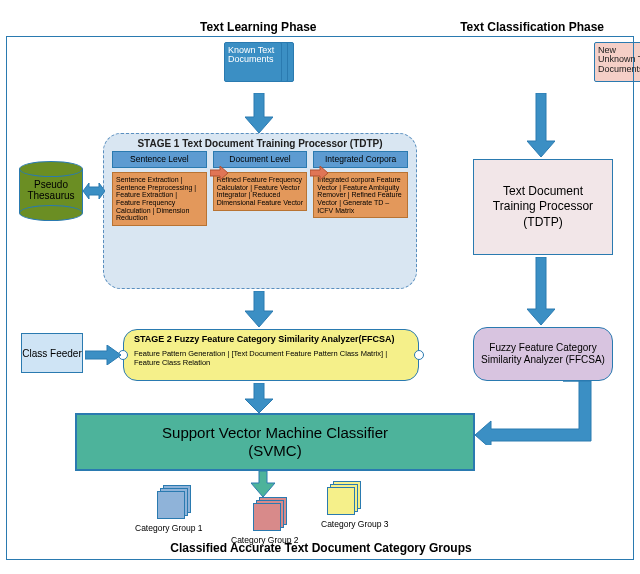  Describe the element at coordinates (543, 207) in the screenshot. I see `tdtp-box: Text Document Training Processor (TDTP)` at that location.